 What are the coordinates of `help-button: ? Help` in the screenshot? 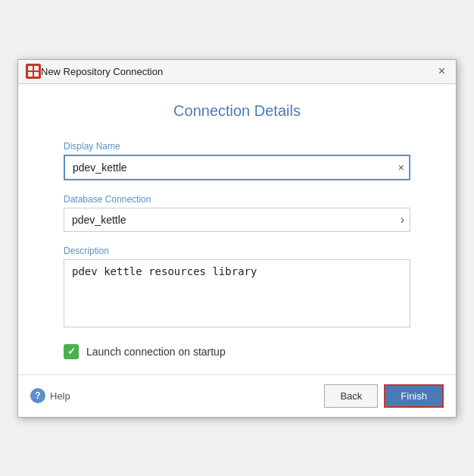 It's located at (50, 396).